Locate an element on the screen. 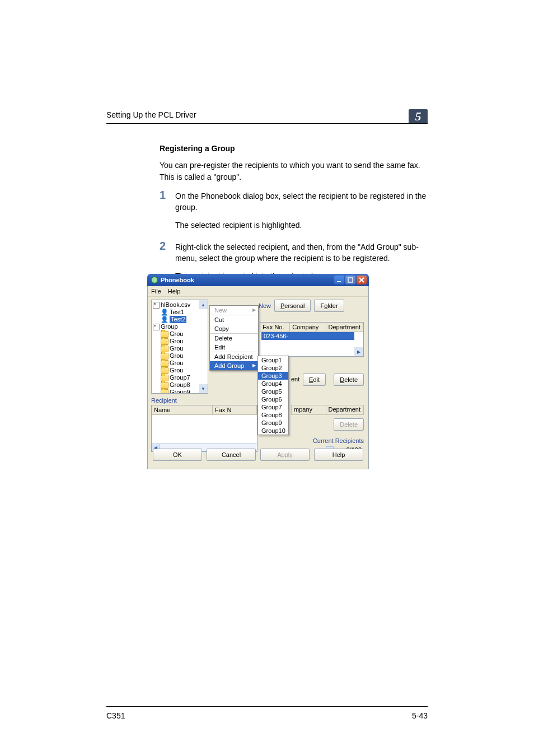  folder-button: Folder is located at coordinates (329, 306).